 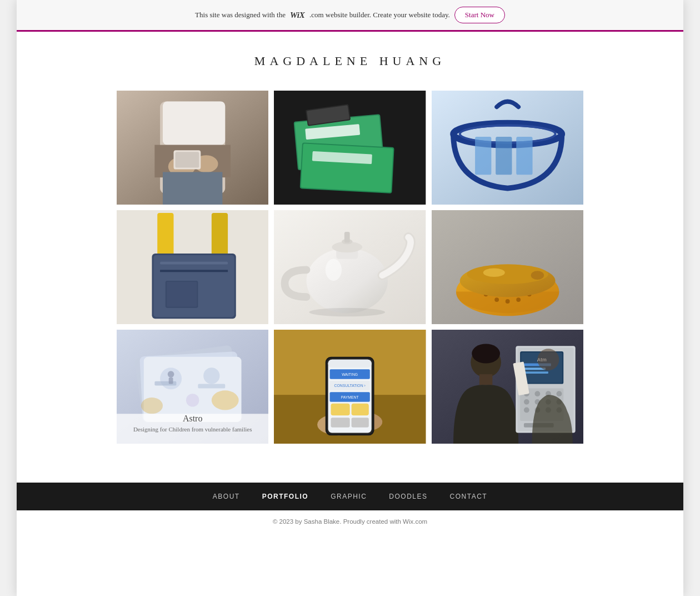 I want to click on portfolio-item-7: Astro Designing for Children from vulner…, so click(x=192, y=387).